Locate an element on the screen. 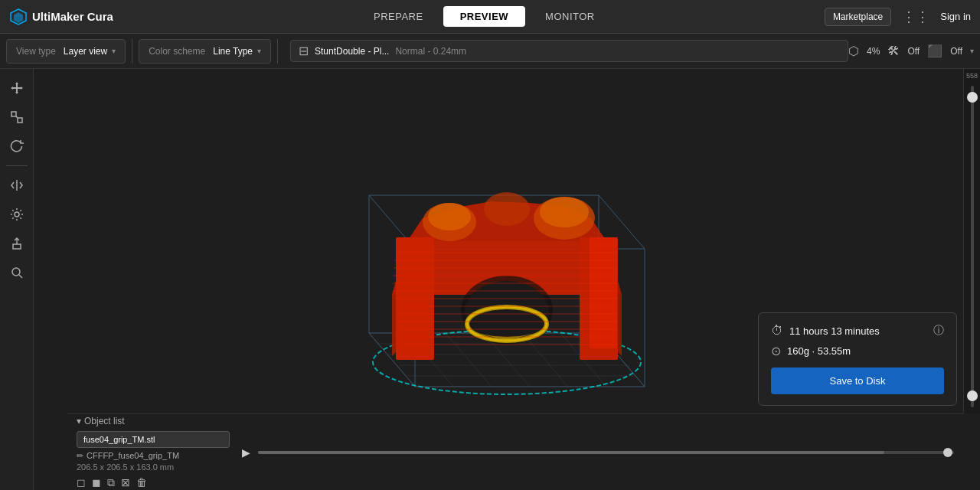  layer-slider-panel: 558 is located at coordinates (972, 241).